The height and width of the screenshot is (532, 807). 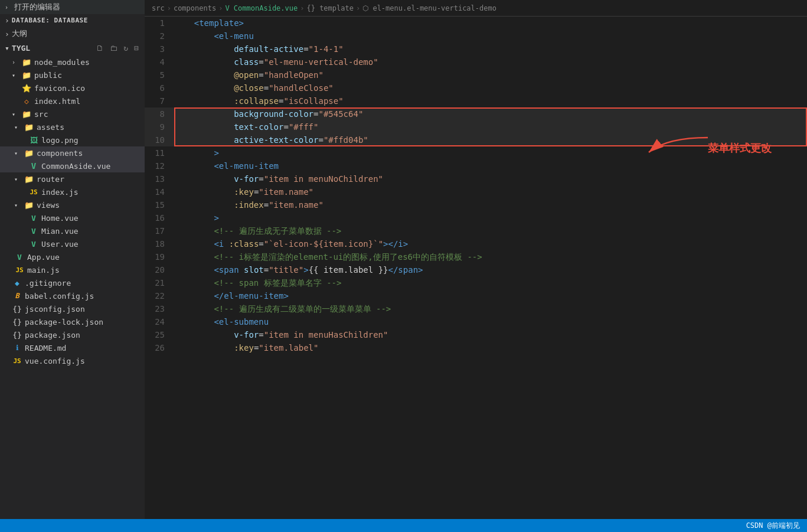 I want to click on code-line-13: 13 v-for="item in menuNoChildren", so click(x=476, y=179).